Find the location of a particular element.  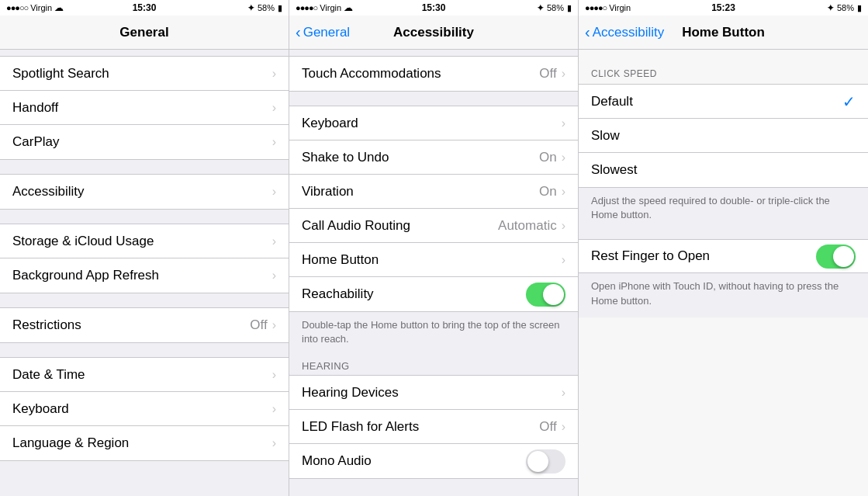

list-item-reachability: Reachability is located at coordinates (434, 294).